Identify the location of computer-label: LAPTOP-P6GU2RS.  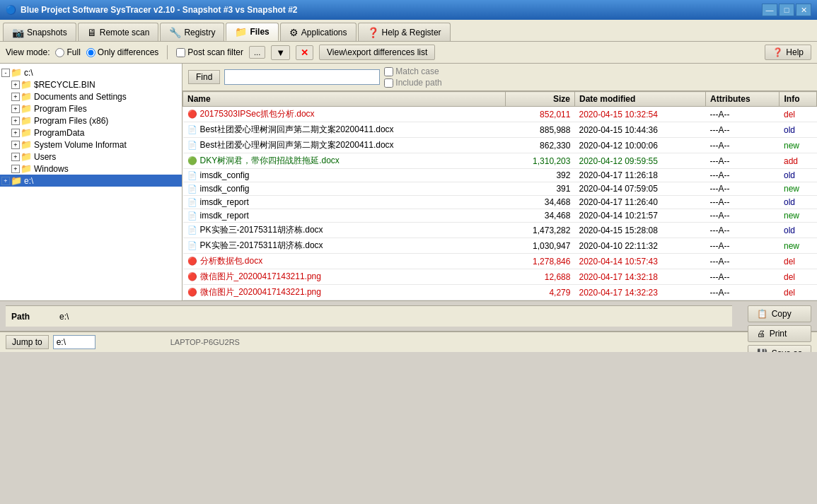
(205, 342).